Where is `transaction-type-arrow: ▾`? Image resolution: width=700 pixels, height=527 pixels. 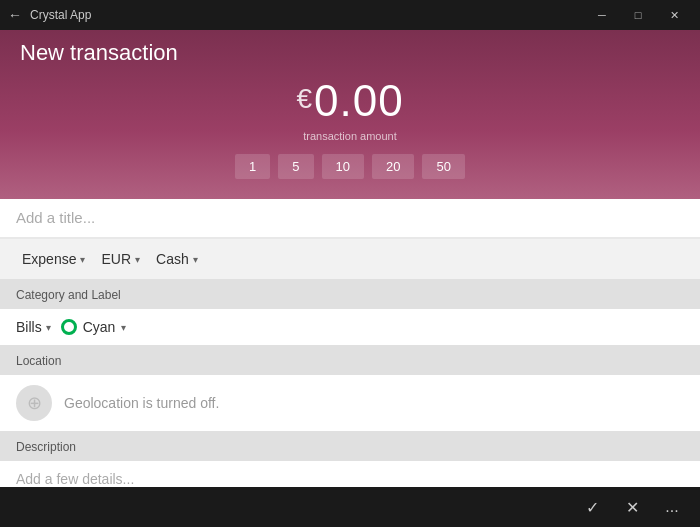 transaction-type-arrow: ▾ is located at coordinates (82, 260).